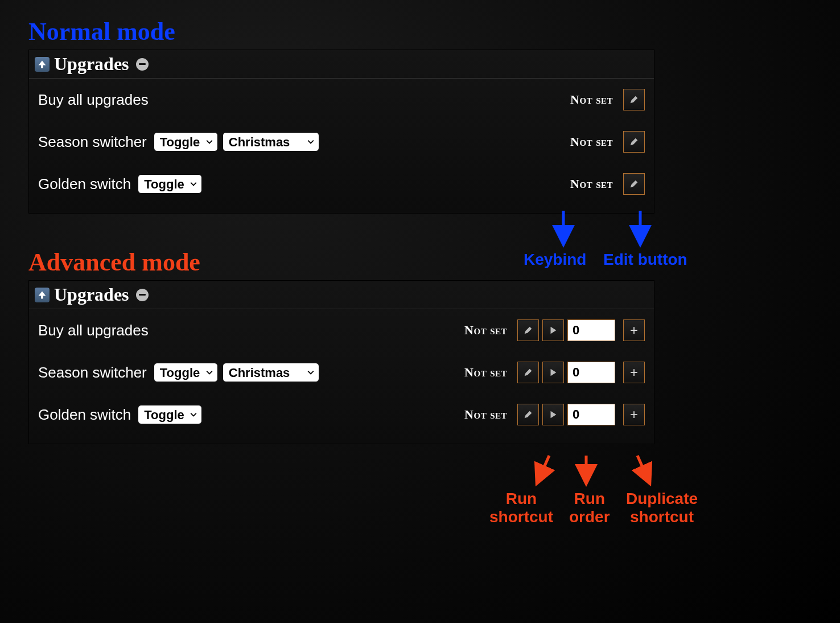 This screenshot has height=623, width=840. What do you see at coordinates (420, 262) in the screenshot?
I see `advanced-mode-heading: Advanced mode` at bounding box center [420, 262].